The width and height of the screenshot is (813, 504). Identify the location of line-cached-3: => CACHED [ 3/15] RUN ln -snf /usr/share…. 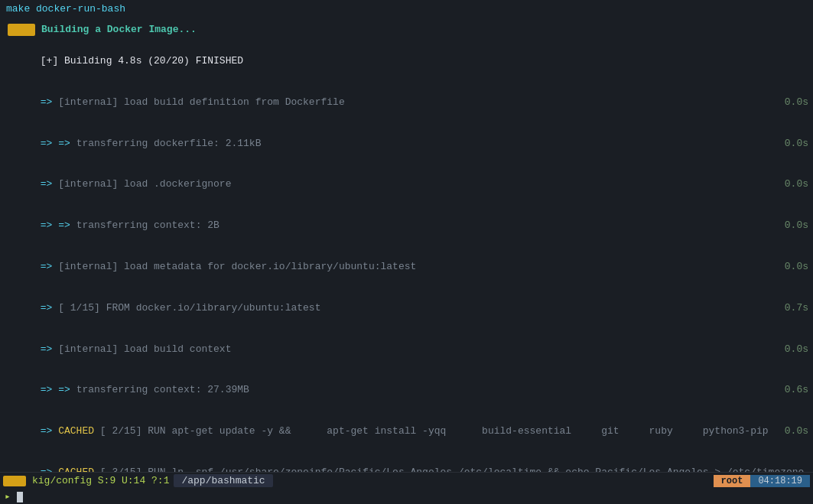
(407, 462).